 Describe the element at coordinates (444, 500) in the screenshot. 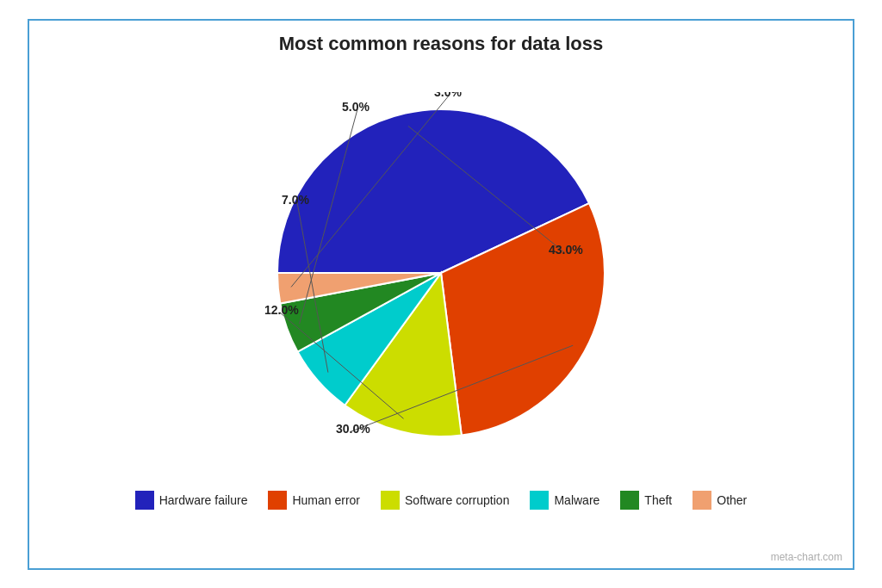

I see `legend-item: Software corruption` at that location.